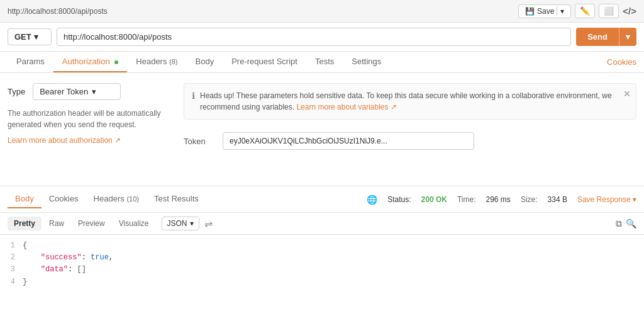 This screenshot has height=333, width=644. I want to click on line-num-3: 3, so click(11, 269).